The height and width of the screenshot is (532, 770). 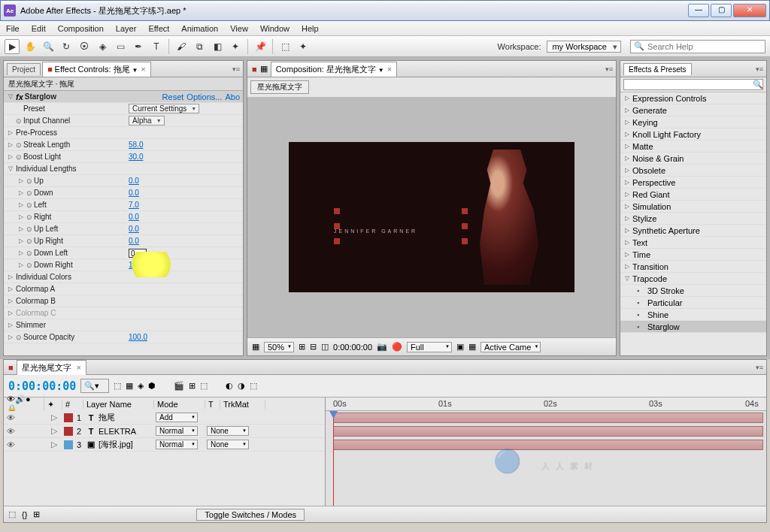 What do you see at coordinates (693, 122) in the screenshot?
I see `ep-category: ▷Keying` at bounding box center [693, 122].